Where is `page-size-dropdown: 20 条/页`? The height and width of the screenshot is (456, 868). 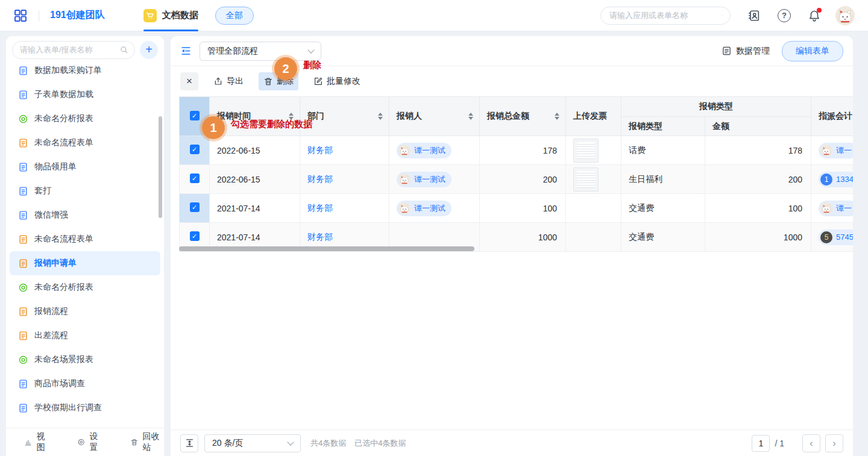 page-size-dropdown: 20 条/页 is located at coordinates (253, 443).